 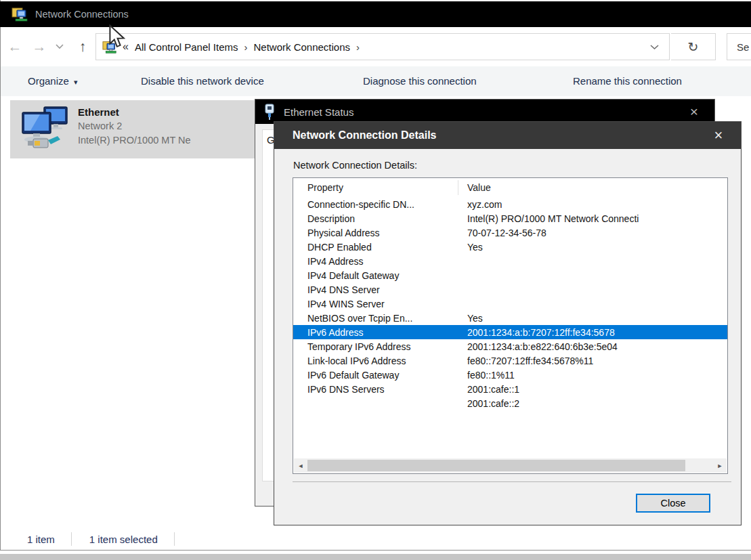 What do you see at coordinates (593, 375) in the screenshot?
I see `value-cell: fe80::1%11` at bounding box center [593, 375].